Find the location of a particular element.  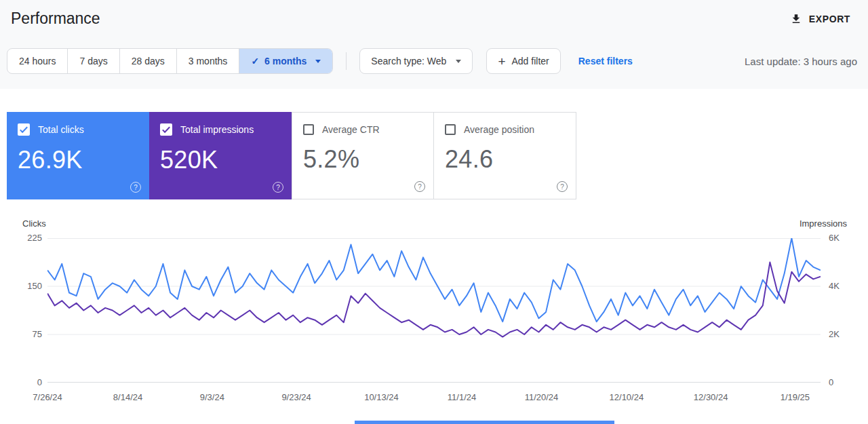

x-axis-label: 12/10/24 is located at coordinates (627, 398).